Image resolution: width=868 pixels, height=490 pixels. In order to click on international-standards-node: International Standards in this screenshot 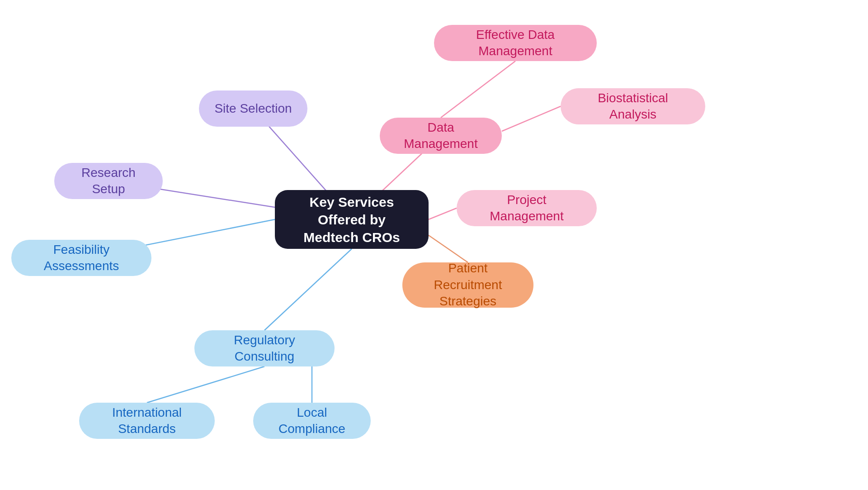, I will do `click(147, 421)`.